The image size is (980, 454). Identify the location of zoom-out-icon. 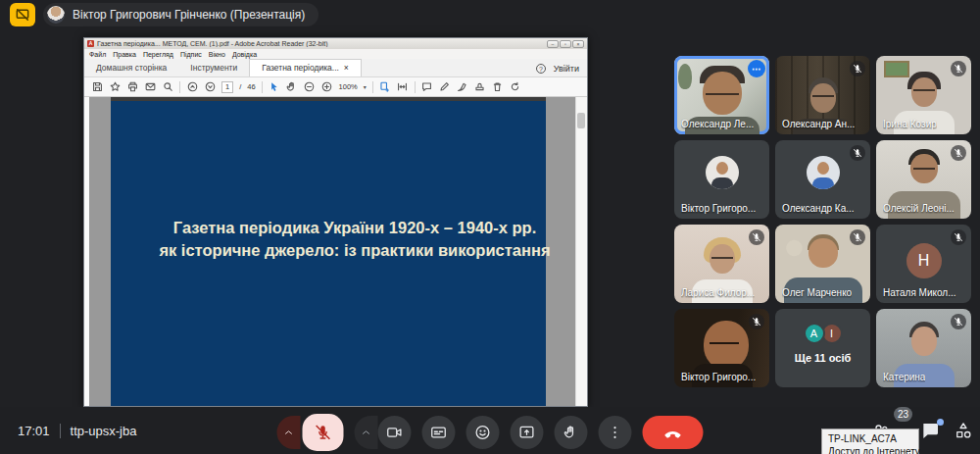
(310, 87).